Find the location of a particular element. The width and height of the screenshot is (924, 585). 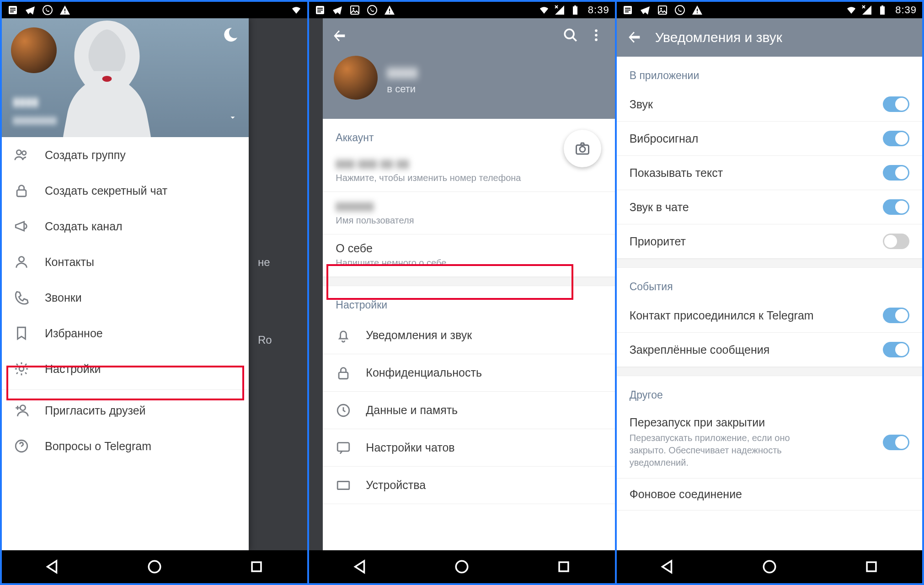

status-bar: 8:39 is located at coordinates (769, 10).